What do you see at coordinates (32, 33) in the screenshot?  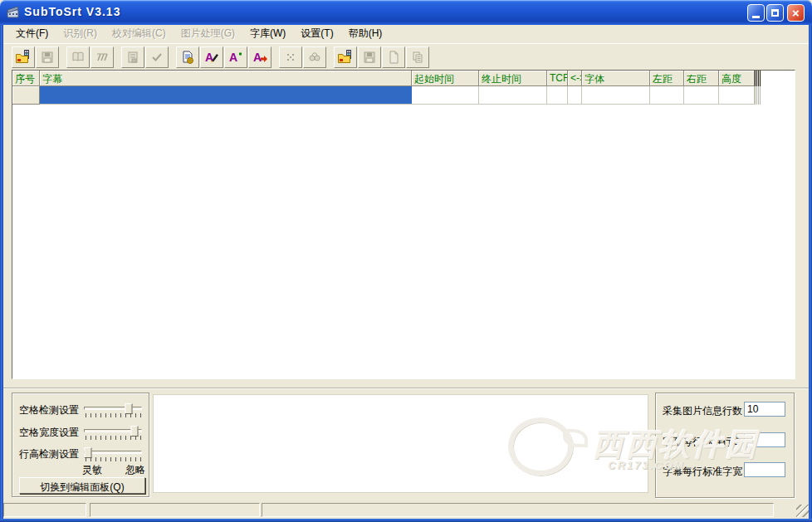 I see `menu-file: 文件(F)` at bounding box center [32, 33].